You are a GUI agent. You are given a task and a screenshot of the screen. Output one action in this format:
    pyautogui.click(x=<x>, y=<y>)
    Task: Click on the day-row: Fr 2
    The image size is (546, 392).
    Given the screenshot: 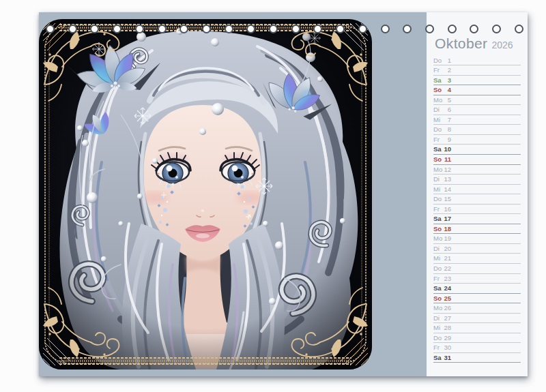 What is the action you would take?
    pyautogui.click(x=477, y=71)
    